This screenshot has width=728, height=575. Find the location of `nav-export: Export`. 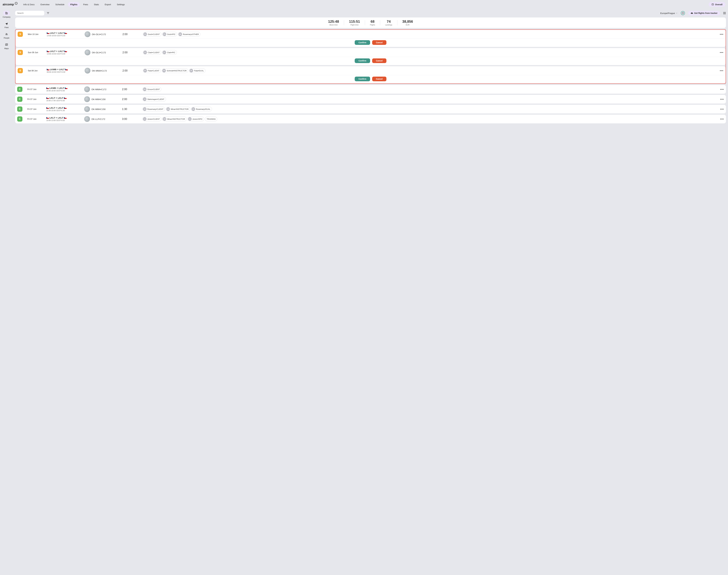

nav-export: Export is located at coordinates (108, 4).